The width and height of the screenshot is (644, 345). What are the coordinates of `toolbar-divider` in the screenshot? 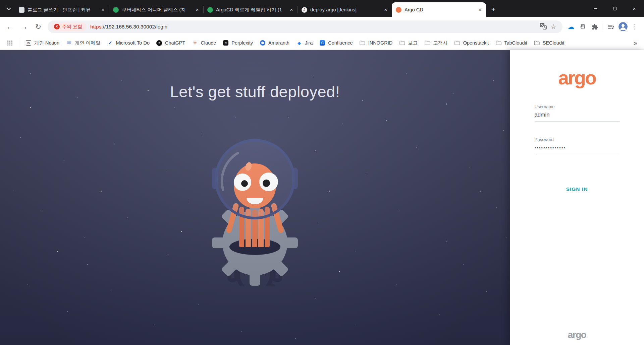 It's located at (603, 27).